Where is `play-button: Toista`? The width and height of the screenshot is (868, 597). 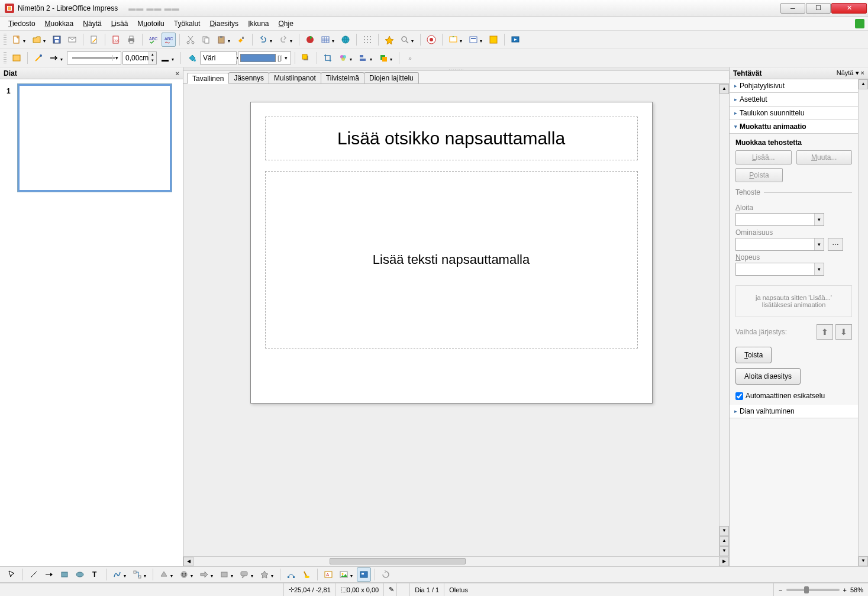
play-button: Toista is located at coordinates (754, 355).